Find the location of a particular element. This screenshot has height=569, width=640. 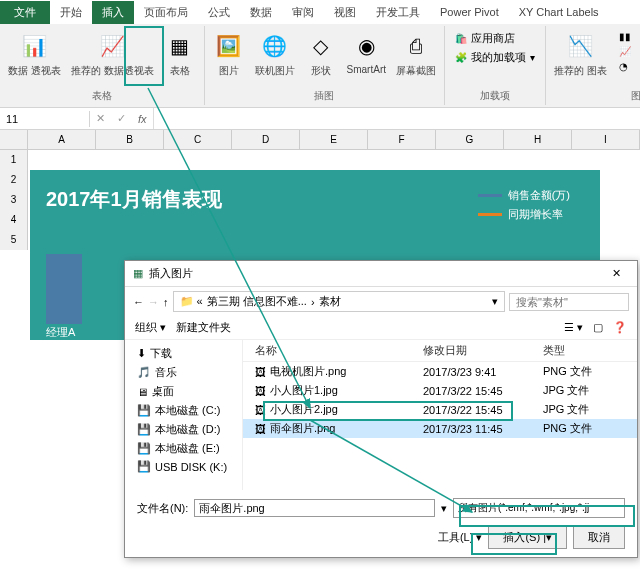

nav-music: 🎵 音乐 is located at coordinates (184, 372).